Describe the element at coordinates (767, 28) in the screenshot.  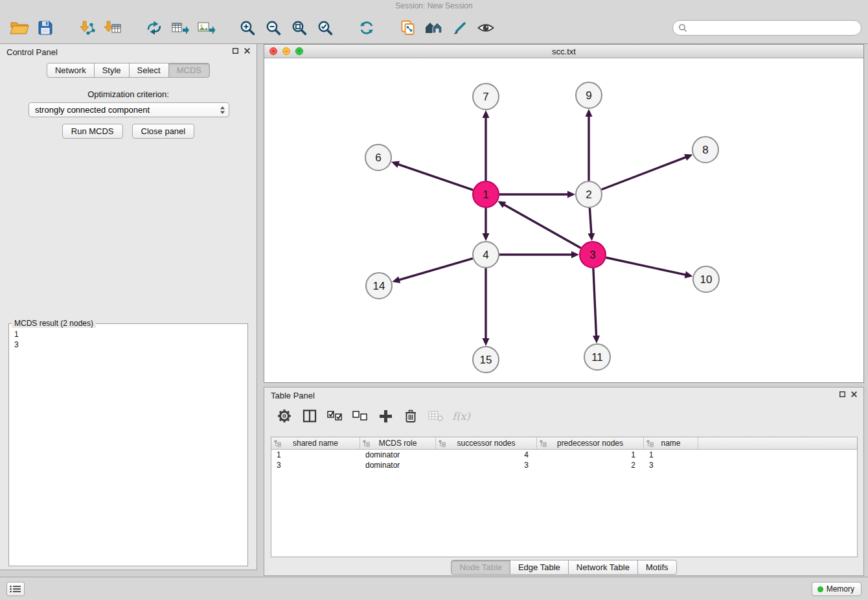
I see `search-box` at that location.